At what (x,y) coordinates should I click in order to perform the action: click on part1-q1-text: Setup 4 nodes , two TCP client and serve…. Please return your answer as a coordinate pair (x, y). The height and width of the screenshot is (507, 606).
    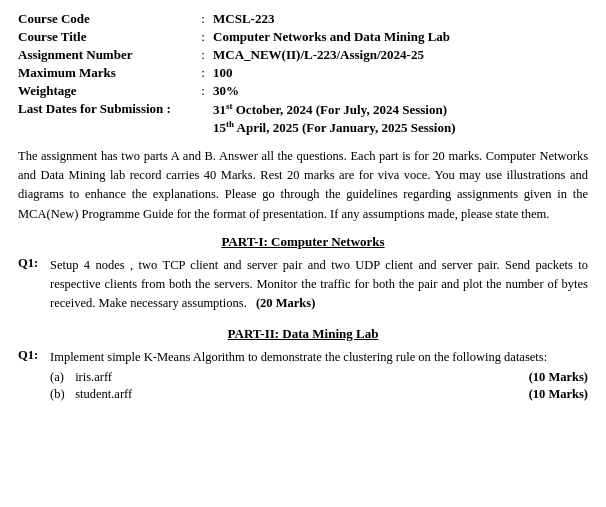
    Looking at the image, I should click on (319, 284).